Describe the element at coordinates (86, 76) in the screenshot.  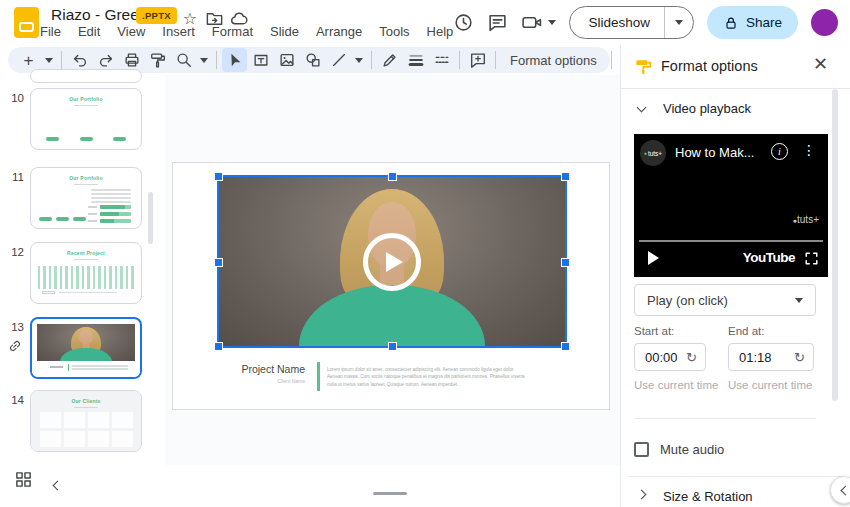
I see `slide-9-thumbnail-edge` at that location.